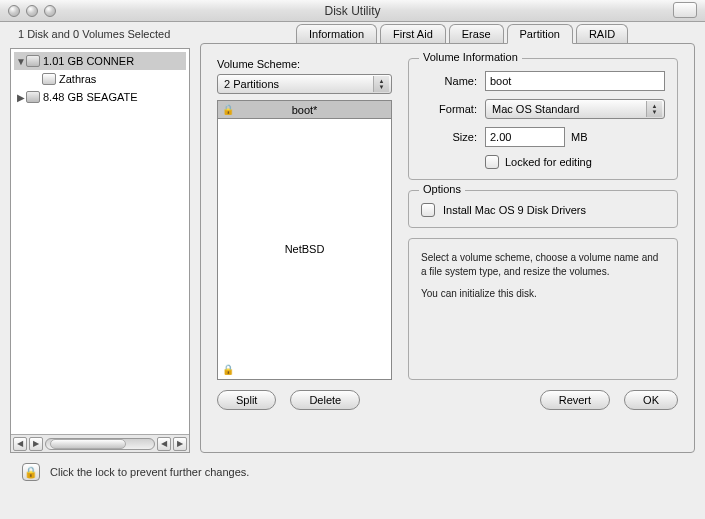 Image resolution: width=705 pixels, height=519 pixels. What do you see at coordinates (304, 64) in the screenshot?
I see `volume-scheme-label: Volume Scheme:` at bounding box center [304, 64].